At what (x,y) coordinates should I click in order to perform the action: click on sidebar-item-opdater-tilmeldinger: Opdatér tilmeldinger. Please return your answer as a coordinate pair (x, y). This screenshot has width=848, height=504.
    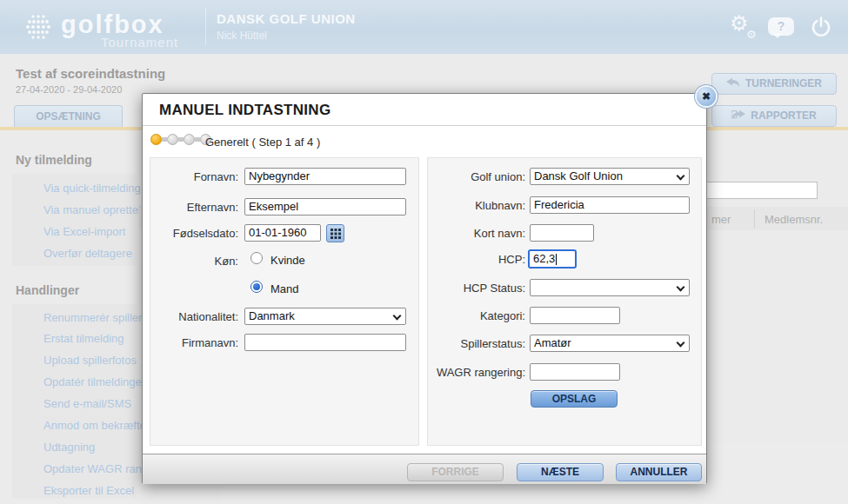
    Looking at the image, I should click on (94, 382).